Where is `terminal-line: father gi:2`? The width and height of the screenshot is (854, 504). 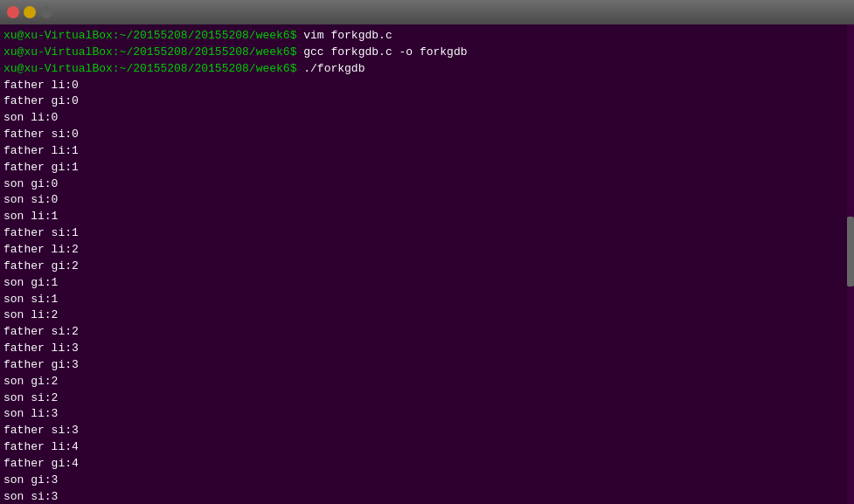 terminal-line: father gi:2 is located at coordinates (427, 267).